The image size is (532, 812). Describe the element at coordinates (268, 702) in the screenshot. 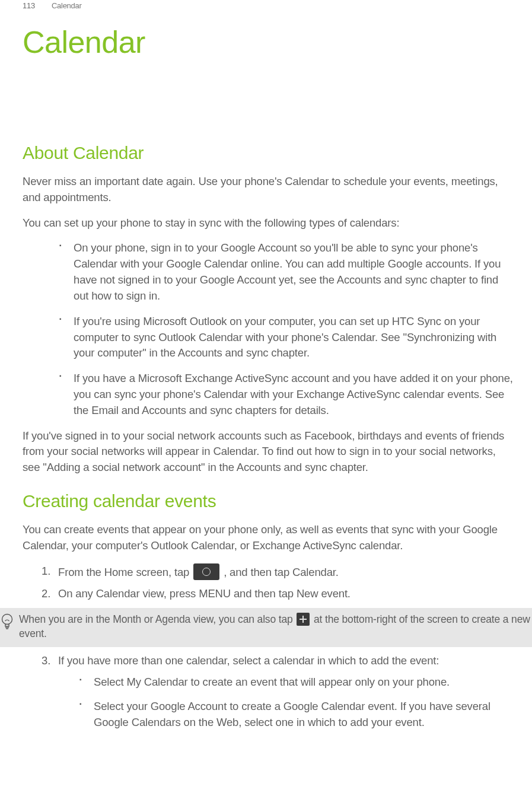

I see `calendar-select-sublist: Select My Calendar to create an event th…` at that location.